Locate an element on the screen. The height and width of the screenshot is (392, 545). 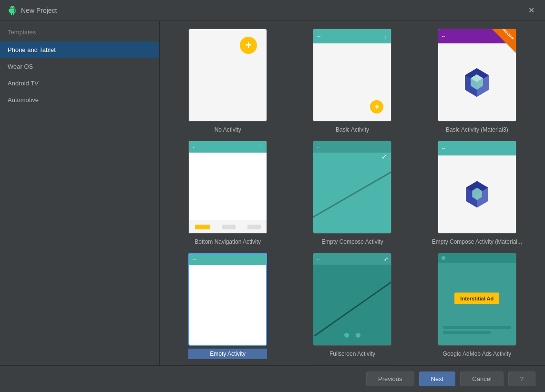
template-label-bottom-nav: Bottom Navigation Activity is located at coordinates (228, 242).